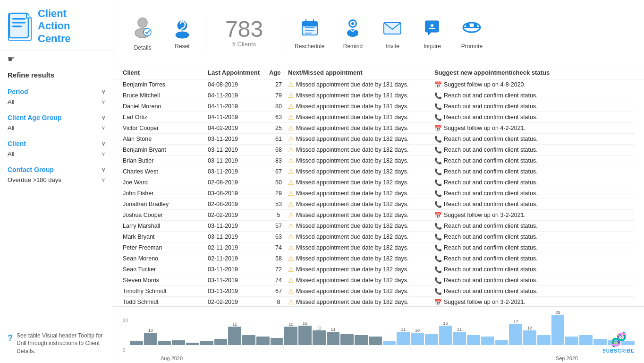 Image resolution: width=644 pixels, height=363 pixels. What do you see at coordinates (182, 33) in the screenshot?
I see `toolbar-reset: Reset` at bounding box center [182, 33].